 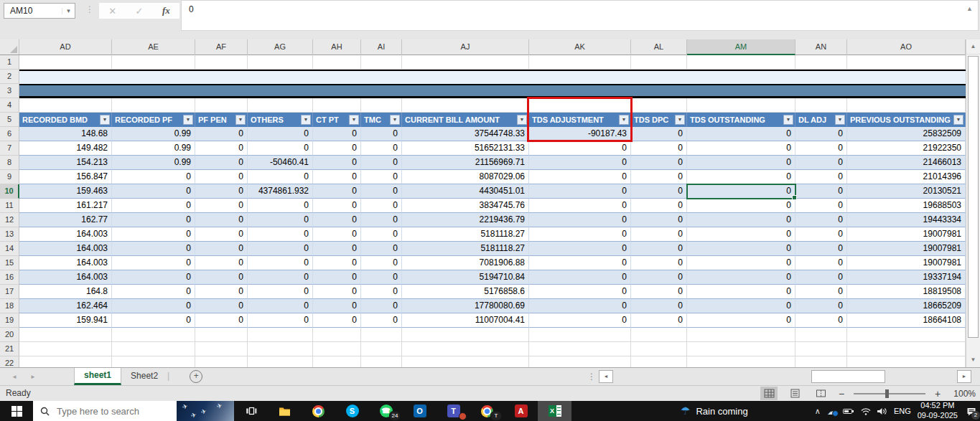 What do you see at coordinates (337, 292) in the screenshot?
I see `cell-AH17: 0` at bounding box center [337, 292].